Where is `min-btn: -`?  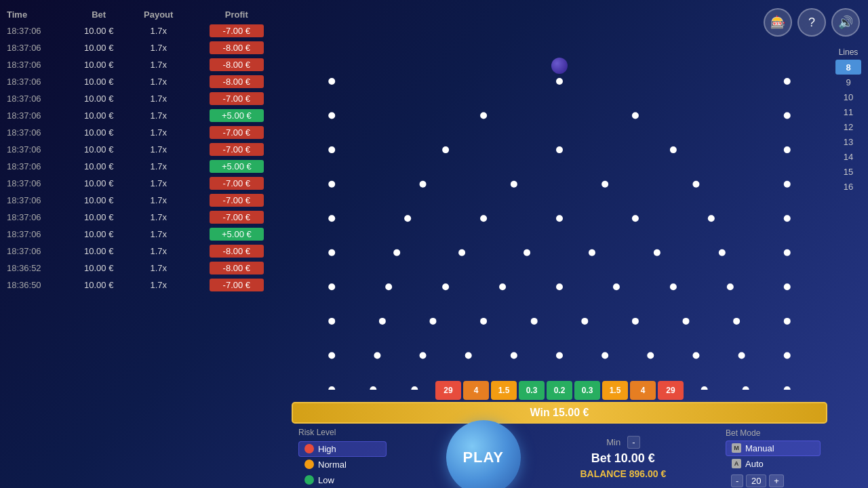
min-btn: - is located at coordinates (633, 442).